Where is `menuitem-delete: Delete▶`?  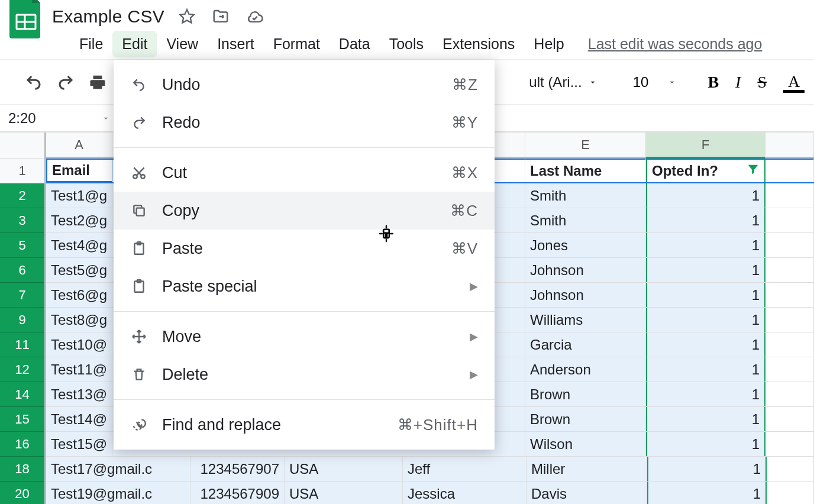
menuitem-delete: Delete▶ is located at coordinates (304, 374).